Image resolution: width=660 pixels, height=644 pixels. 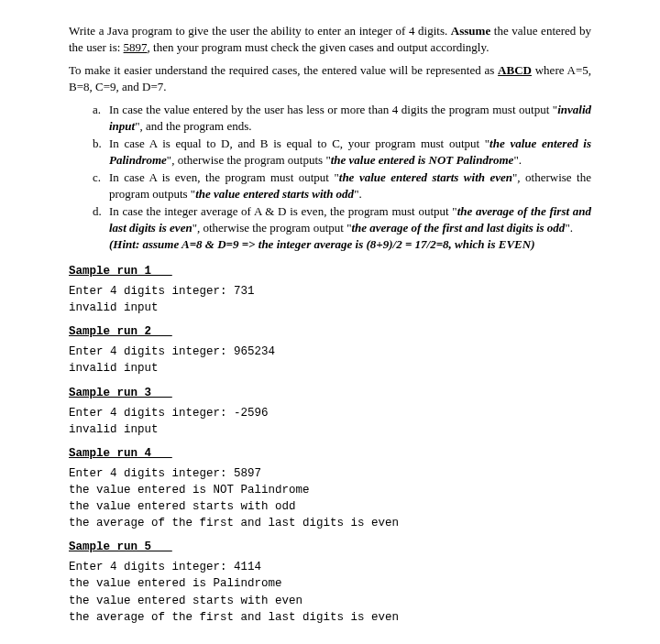 What do you see at coordinates (224, 178) in the screenshot?
I see `item-text: In case A is even, the program must outp…` at bounding box center [224, 178].